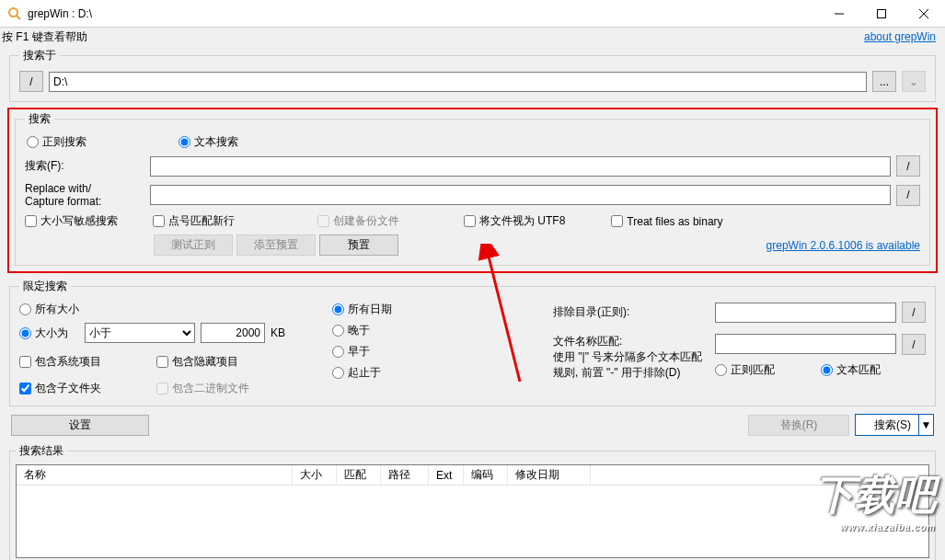 The image size is (945, 560). Describe the element at coordinates (208, 142) in the screenshot. I see `text-mode-radio: 文本搜索` at that location.